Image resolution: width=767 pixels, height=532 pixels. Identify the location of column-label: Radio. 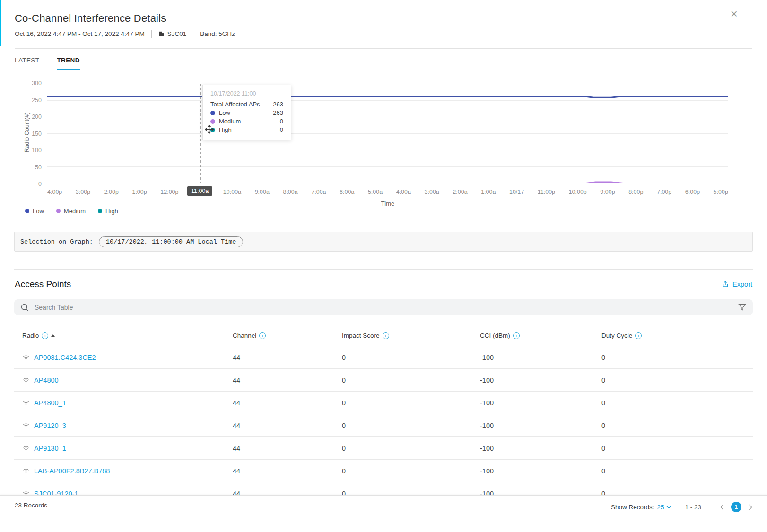
(30, 336).